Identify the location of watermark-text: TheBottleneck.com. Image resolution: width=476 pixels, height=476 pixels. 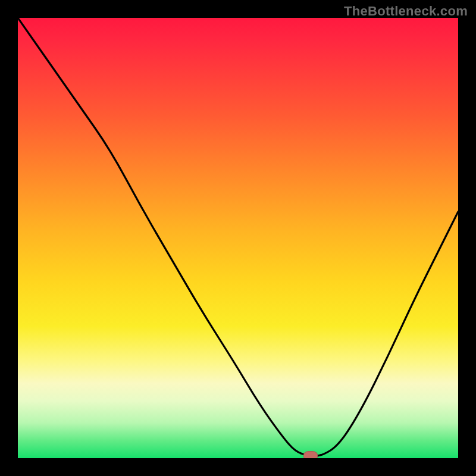
(406, 11).